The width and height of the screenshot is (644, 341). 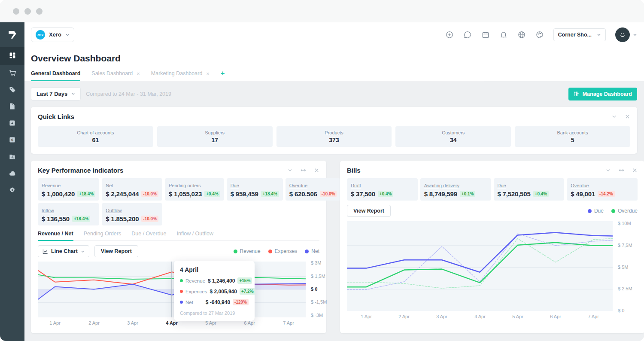 I want to click on sidebar-item-settings, so click(x=12, y=191).